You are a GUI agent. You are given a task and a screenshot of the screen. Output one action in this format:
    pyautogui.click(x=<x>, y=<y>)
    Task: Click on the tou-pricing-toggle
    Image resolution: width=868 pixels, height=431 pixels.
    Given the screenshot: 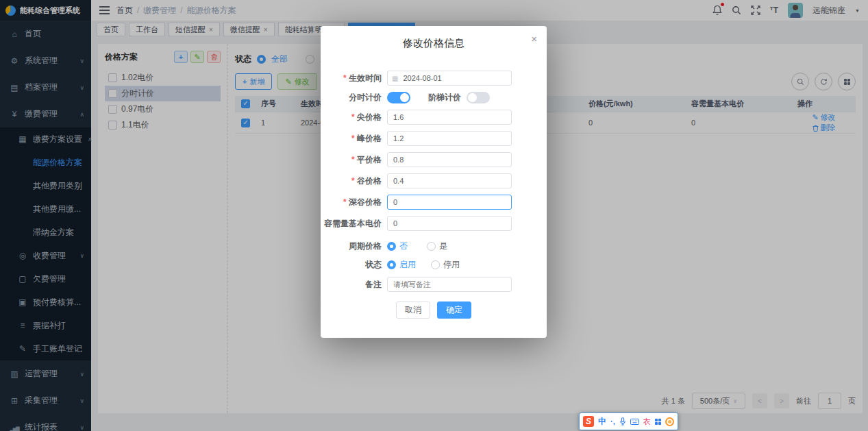 What is the action you would take?
    pyautogui.click(x=399, y=97)
    